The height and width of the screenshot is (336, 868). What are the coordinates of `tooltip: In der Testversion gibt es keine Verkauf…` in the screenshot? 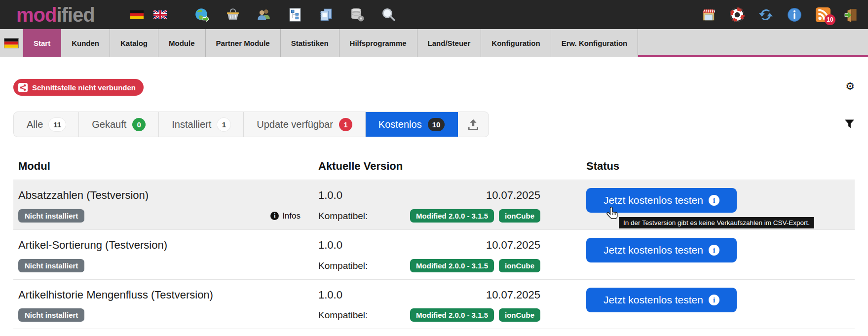 It's located at (717, 223).